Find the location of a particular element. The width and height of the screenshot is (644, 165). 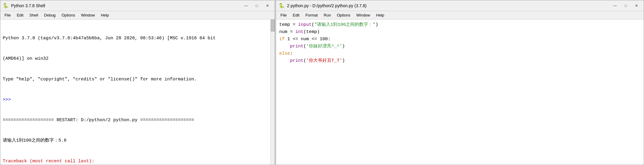

code-var-temp: temp is located at coordinates (285, 25).